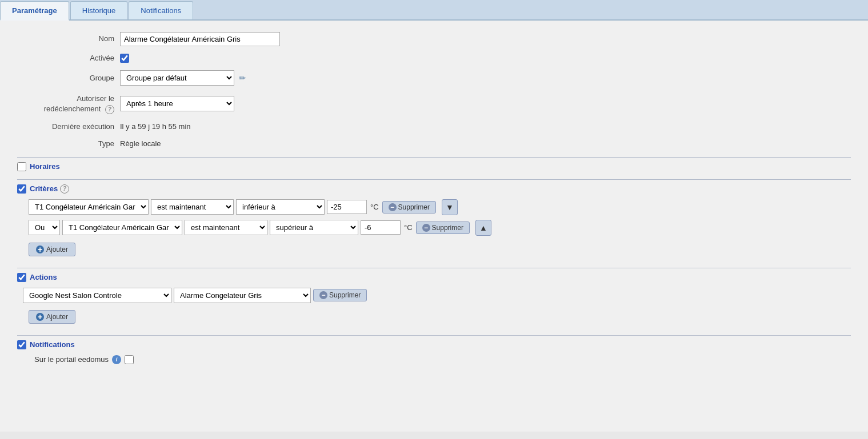 Image resolution: width=868 pixels, height=439 pixels. Describe the element at coordinates (69, 39) in the screenshot. I see `nom-label: Nom` at that location.